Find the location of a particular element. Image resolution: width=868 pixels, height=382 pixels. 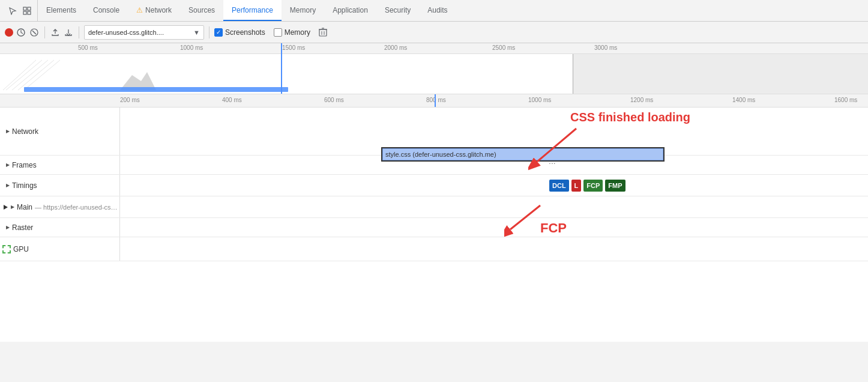

main-label: ▶ Main — https://defer-unused-css.glitch… is located at coordinates (65, 207).